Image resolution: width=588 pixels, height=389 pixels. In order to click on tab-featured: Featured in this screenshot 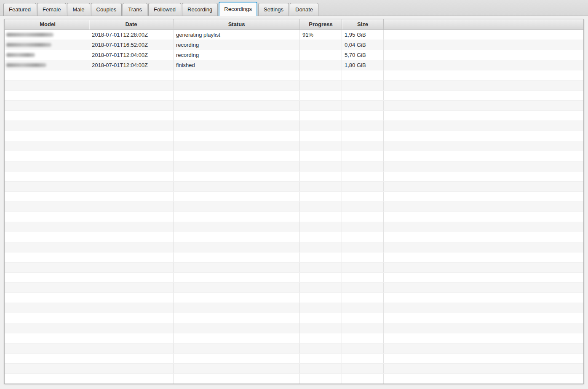, I will do `click(20, 9)`.